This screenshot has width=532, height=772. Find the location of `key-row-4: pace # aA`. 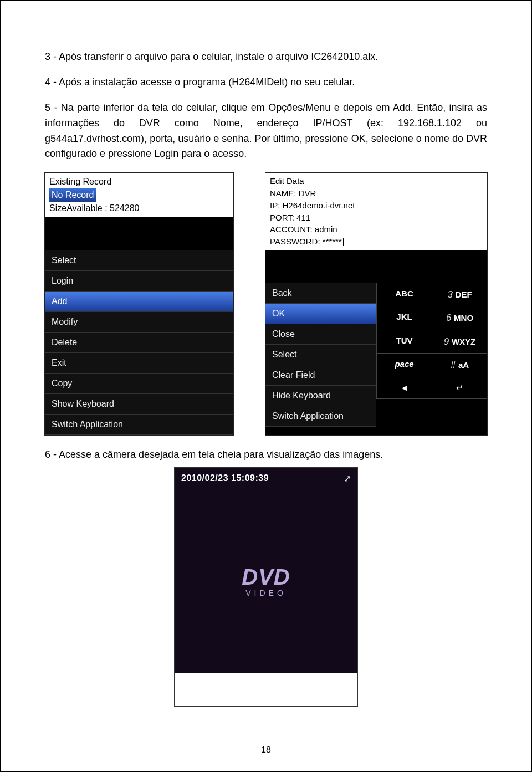

key-row-4: pace # aA is located at coordinates (432, 366).